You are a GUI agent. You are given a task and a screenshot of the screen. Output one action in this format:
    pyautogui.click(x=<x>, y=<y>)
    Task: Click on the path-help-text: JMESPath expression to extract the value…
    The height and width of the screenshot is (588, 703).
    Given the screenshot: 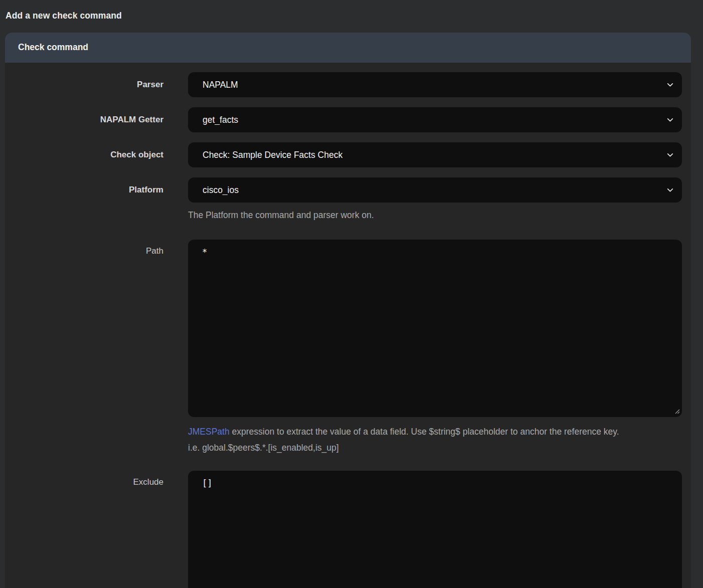 What is the action you would take?
    pyautogui.click(x=435, y=440)
    